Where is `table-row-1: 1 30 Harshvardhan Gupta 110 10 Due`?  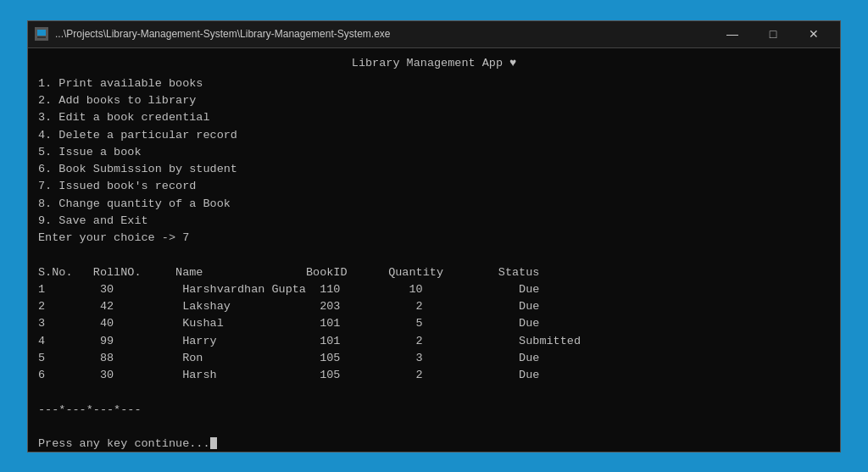 table-row-1: 1 30 Harshvardhan Gupta 110 10 Due is located at coordinates (434, 290).